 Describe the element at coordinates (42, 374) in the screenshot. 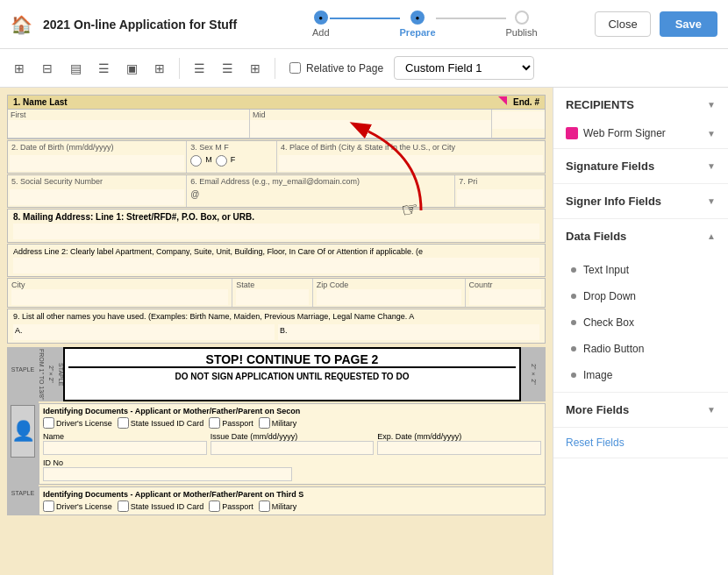

I see `staple-r-dir: FROM 1" TO 13/8"` at that location.